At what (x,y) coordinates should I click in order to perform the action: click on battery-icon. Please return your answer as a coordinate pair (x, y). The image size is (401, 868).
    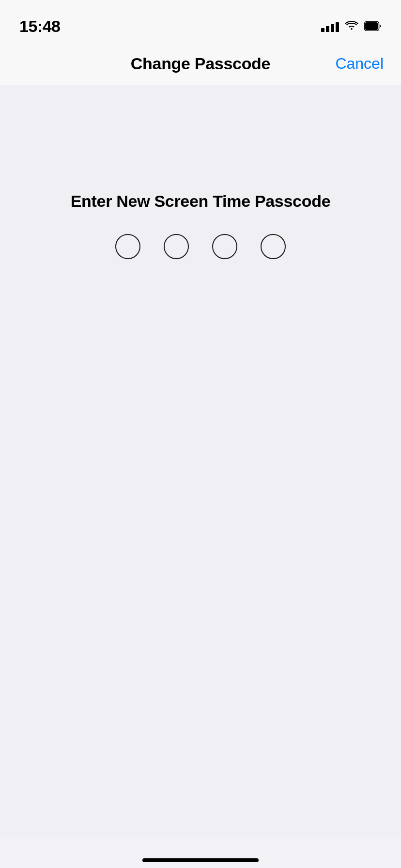
    Looking at the image, I should click on (373, 26).